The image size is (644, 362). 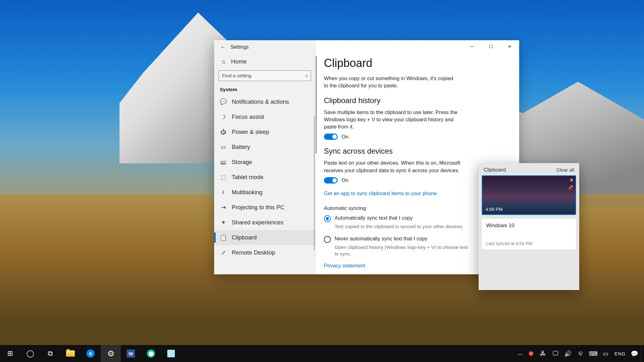 What do you see at coordinates (531, 354) in the screenshot?
I see `tray-security-icon: ⬣` at bounding box center [531, 354].